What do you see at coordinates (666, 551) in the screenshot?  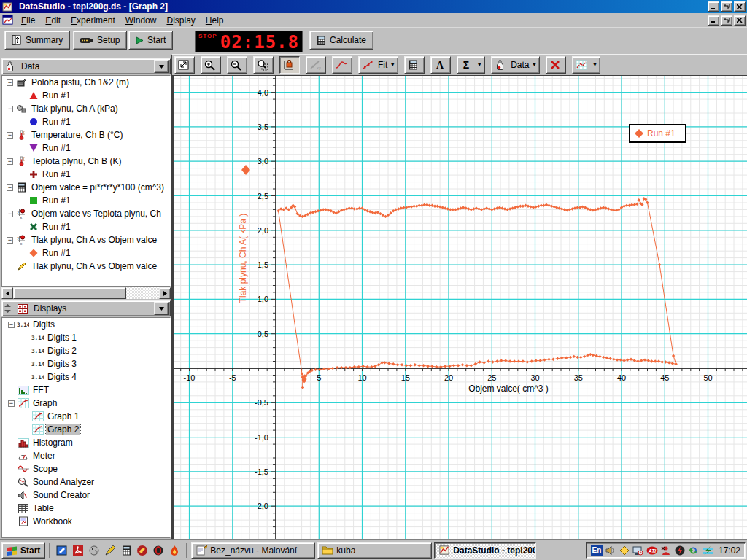 I see `tray-person-icon` at bounding box center [666, 551].